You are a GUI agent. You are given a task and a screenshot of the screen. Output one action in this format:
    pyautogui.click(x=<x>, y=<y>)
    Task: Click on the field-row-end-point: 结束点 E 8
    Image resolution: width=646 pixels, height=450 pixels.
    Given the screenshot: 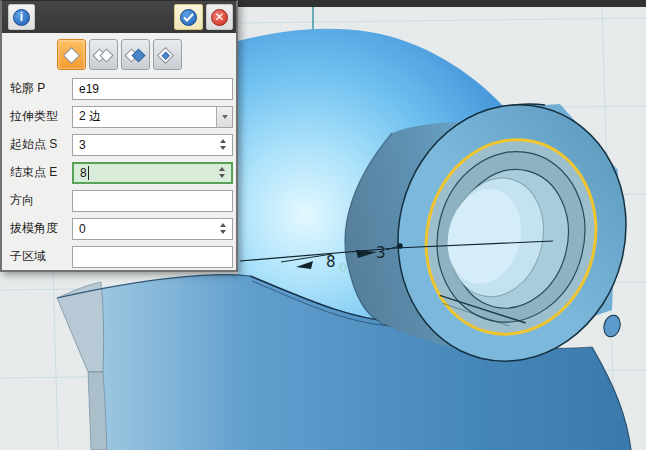 What is the action you would take?
    pyautogui.click(x=122, y=172)
    